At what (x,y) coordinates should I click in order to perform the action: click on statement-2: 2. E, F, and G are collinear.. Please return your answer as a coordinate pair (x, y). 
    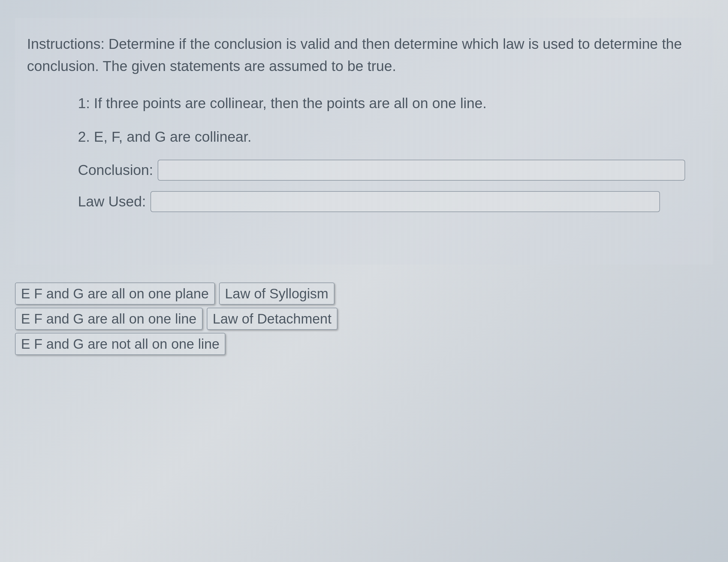
    Looking at the image, I should click on (389, 137).